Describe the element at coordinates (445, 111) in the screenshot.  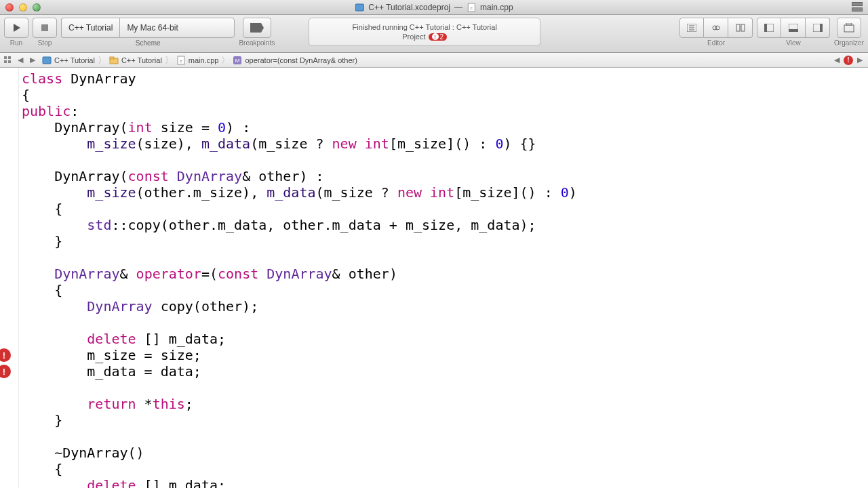
I see `code-line: public:` at that location.